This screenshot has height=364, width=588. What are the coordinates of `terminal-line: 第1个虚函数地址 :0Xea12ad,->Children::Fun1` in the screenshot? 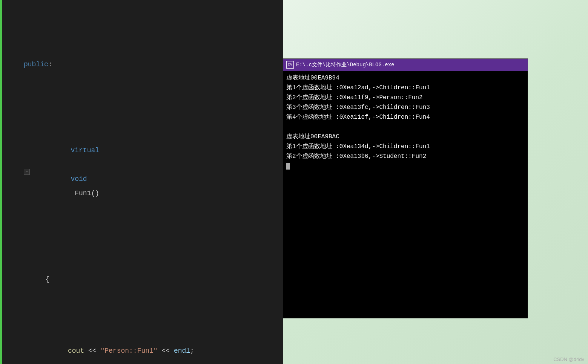 It's located at (405, 88).